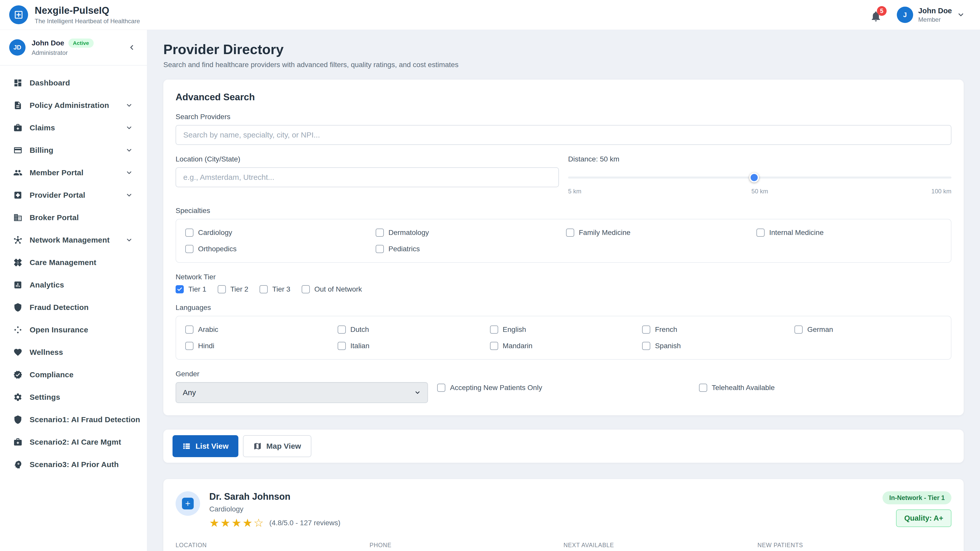 The height and width of the screenshot is (551, 980). Describe the element at coordinates (73, 151) in the screenshot. I see `sidebar-item-billing: Billing` at that location.